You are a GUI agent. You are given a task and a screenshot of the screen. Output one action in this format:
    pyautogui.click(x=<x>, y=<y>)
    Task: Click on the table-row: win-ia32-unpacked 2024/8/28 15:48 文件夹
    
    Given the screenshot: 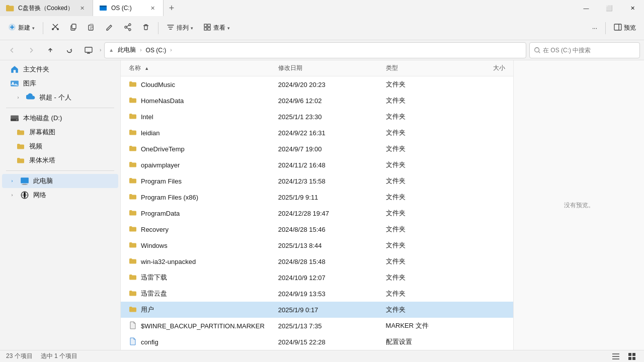 What is the action you would take?
    pyautogui.click(x=317, y=261)
    